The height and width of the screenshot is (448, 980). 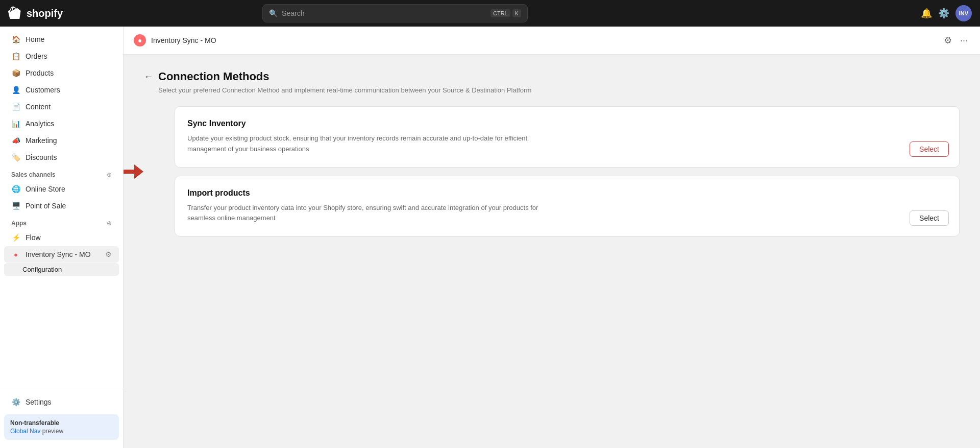 What do you see at coordinates (34, 175) in the screenshot?
I see `sales-channels-label: Sales channels` at bounding box center [34, 175].